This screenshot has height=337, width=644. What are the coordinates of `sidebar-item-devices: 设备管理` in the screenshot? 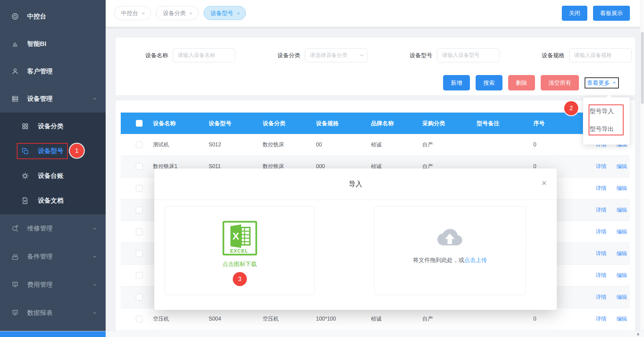 It's located at (53, 99).